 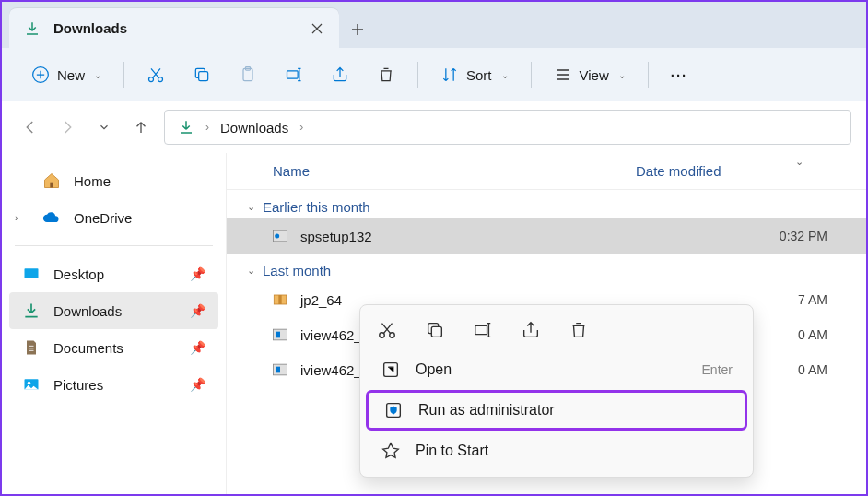 What do you see at coordinates (434, 25) in the screenshot?
I see `title-bar: Downloads` at bounding box center [434, 25].